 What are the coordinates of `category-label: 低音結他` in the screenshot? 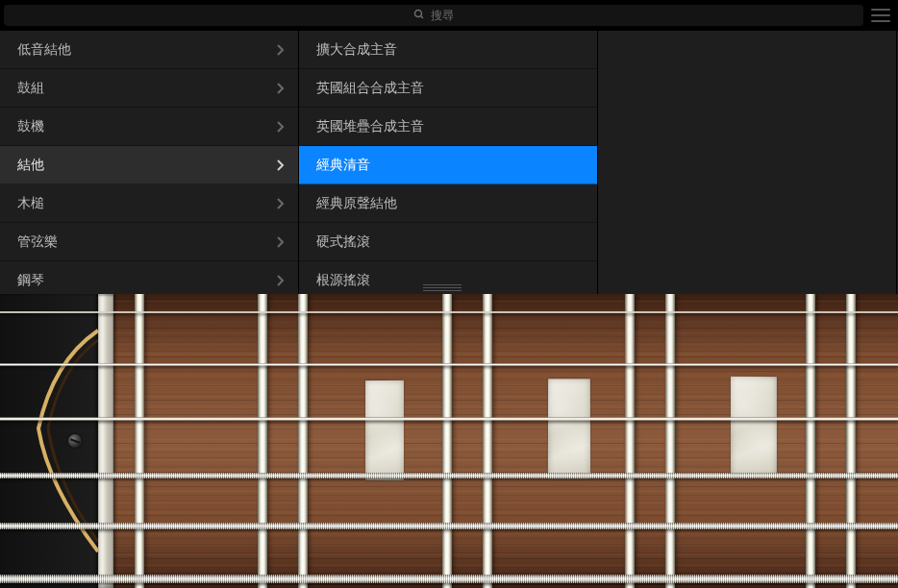 It's located at (44, 50).